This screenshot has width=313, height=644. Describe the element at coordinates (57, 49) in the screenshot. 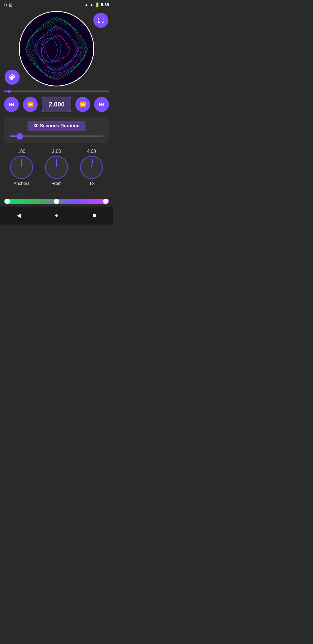

I see `spiral-display` at that location.